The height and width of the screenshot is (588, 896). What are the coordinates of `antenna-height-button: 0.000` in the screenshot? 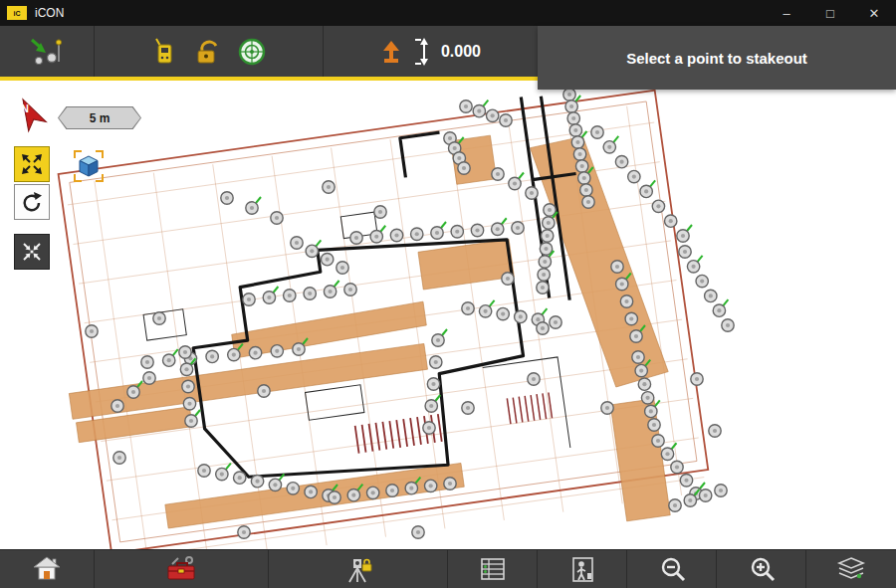 It's located at (430, 52).